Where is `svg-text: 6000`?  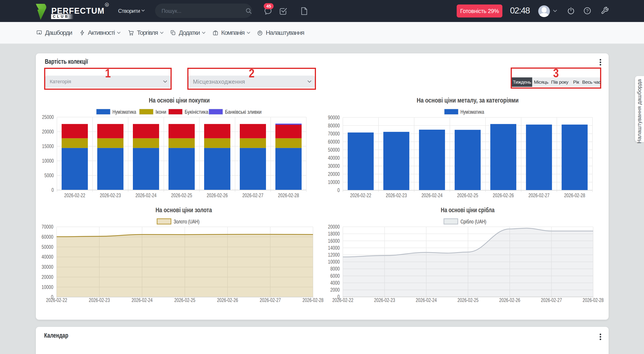
svg-text: 6000 is located at coordinates (335, 276).